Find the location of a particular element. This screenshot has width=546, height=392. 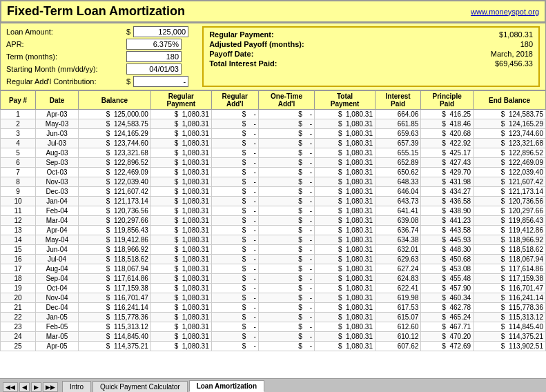

col-regular-add: RegularAdd'l is located at coordinates (235, 101).